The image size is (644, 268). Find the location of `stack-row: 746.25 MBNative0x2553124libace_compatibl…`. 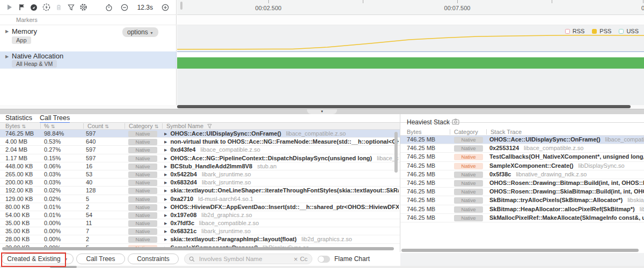

stack-row: 746.25 MBNative0x2553124libace_compatibl… is located at coordinates (522, 148).